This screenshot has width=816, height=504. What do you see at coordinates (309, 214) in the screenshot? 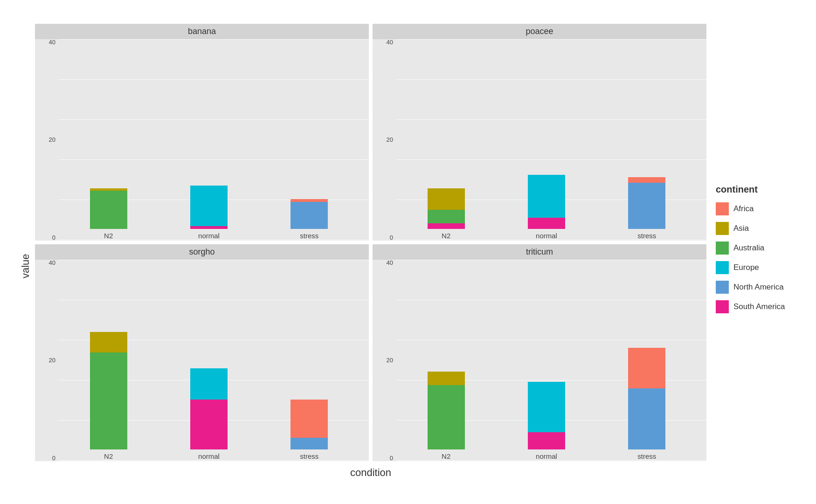
I see `stacked-bar-banana-stress` at bounding box center [309, 214].